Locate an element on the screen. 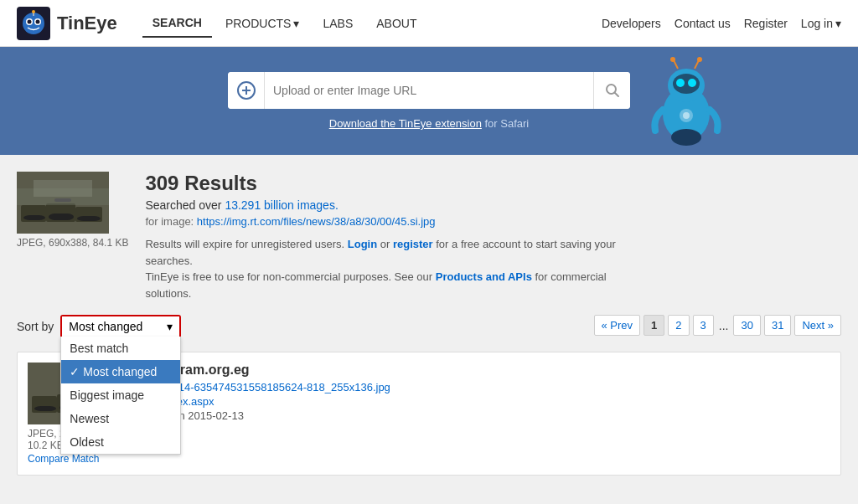 The width and height of the screenshot is (858, 504). login-arrow-icon: ▾ is located at coordinates (838, 23).